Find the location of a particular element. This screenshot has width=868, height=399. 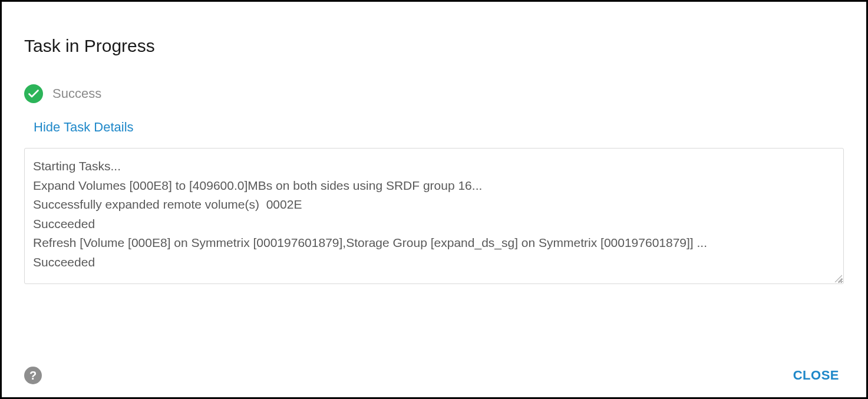

status-label: Success is located at coordinates (77, 94).